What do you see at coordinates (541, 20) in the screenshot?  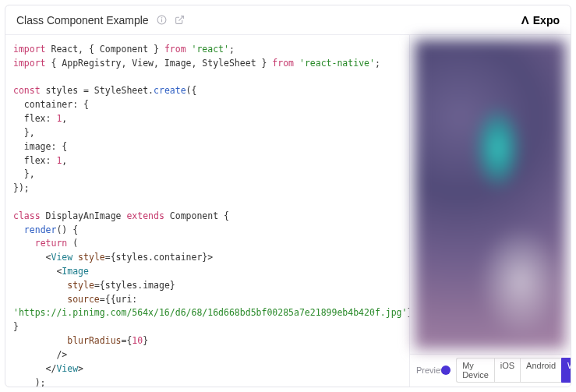 I see `expo-brand: Λ Expo` at bounding box center [541, 20].